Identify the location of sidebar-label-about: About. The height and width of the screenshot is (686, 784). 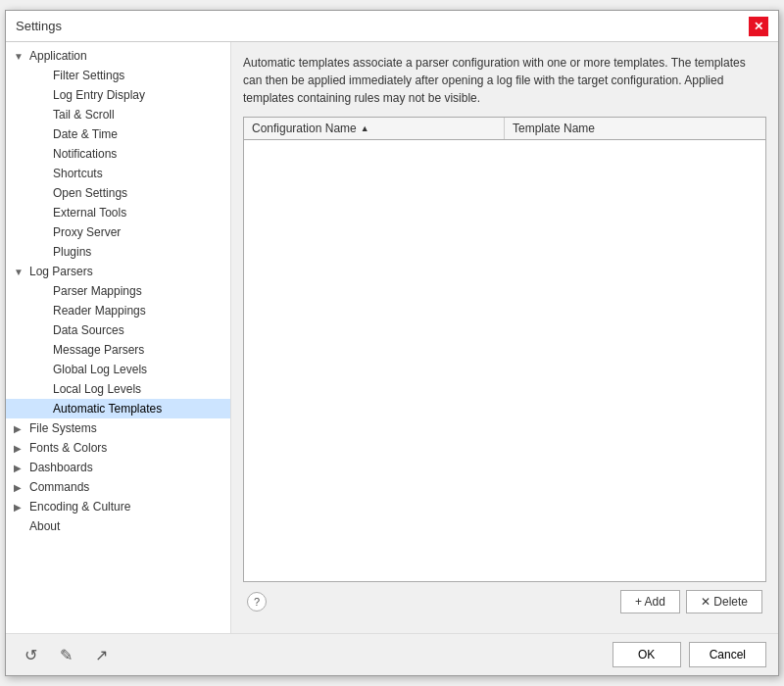
(125, 526).